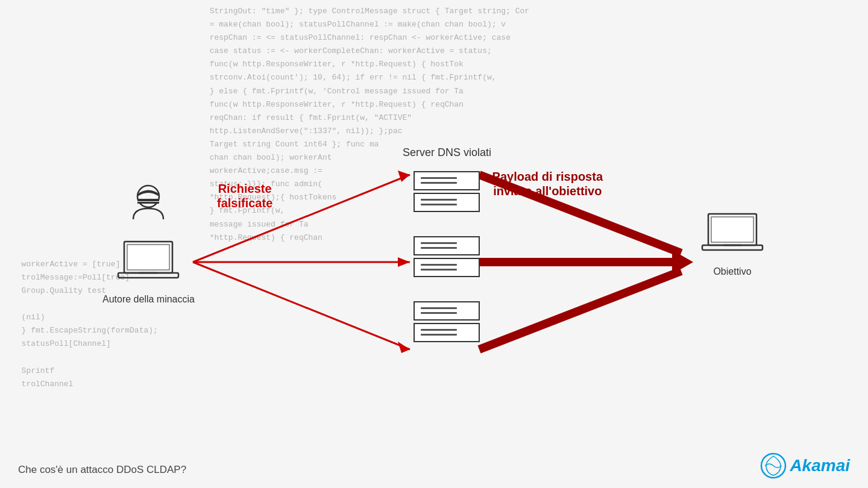  What do you see at coordinates (447, 245) in the screenshot?
I see `dns-section: Server DNS violati` at bounding box center [447, 245].